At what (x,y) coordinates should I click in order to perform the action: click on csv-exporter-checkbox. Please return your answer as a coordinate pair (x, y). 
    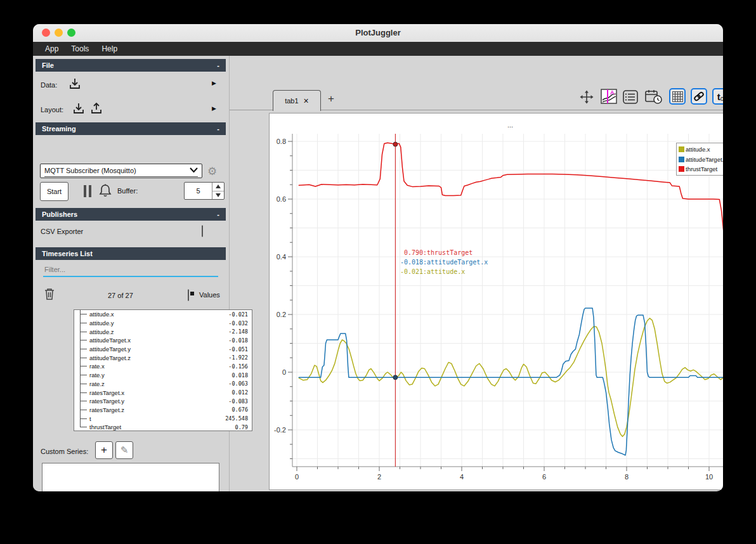
    Looking at the image, I should click on (202, 231).